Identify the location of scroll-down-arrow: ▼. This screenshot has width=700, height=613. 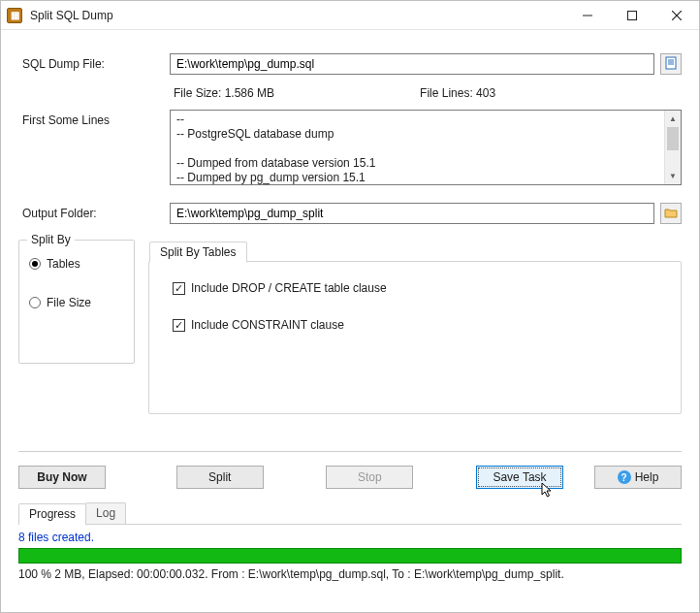
(673, 177).